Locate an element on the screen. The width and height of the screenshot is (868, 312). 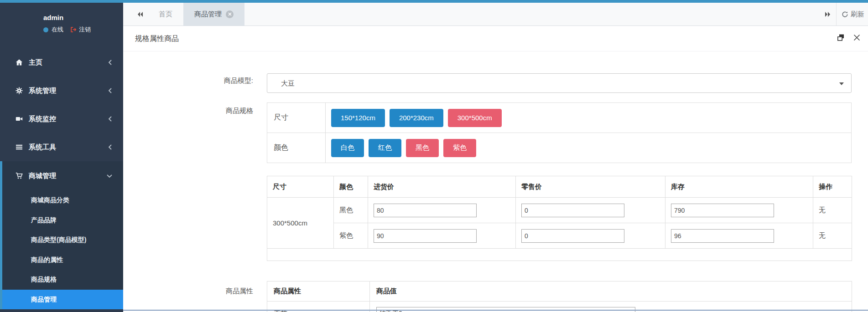
product-model-label: 商品模型: is located at coordinates (196, 81).